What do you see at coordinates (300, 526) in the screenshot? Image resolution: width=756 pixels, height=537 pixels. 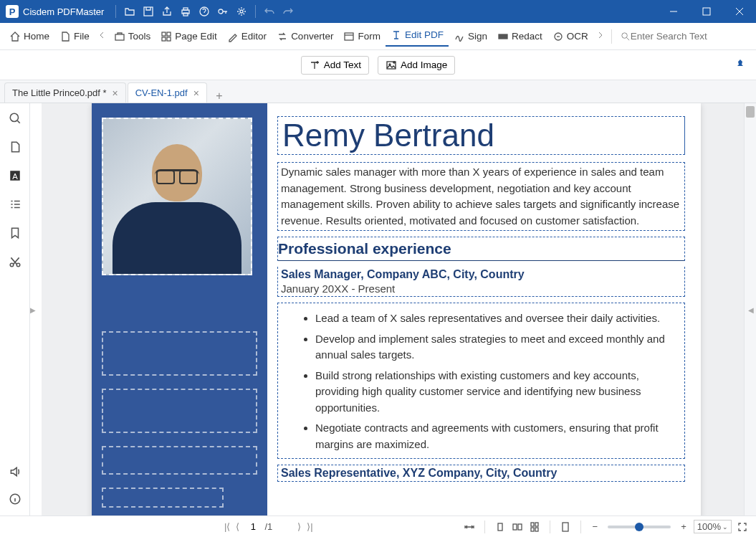 I see `next-page-icon: ⟩` at bounding box center [300, 526].